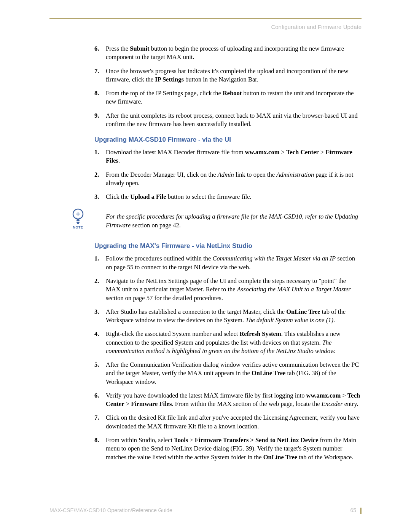 The width and height of the screenshot is (411, 532). I want to click on list-item-text: Click the Upload a File button to select…, so click(179, 197).